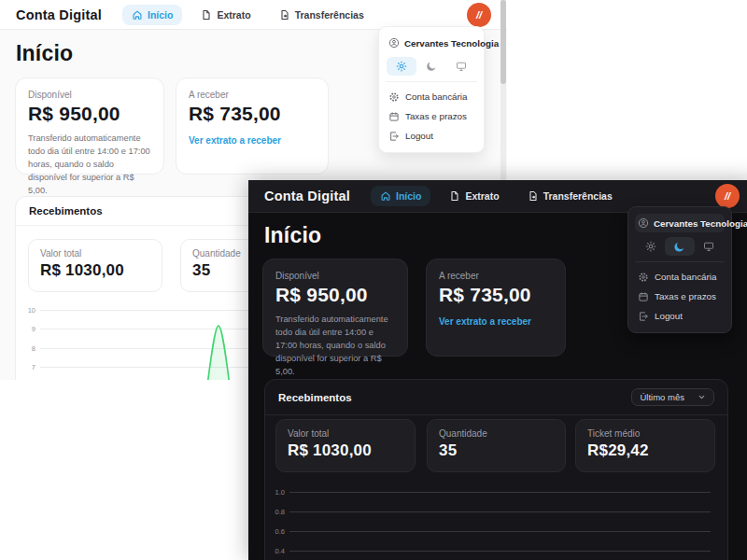 This screenshot has height=560, width=747. I want to click on chart-gridline: 1.0, so click(487, 492).